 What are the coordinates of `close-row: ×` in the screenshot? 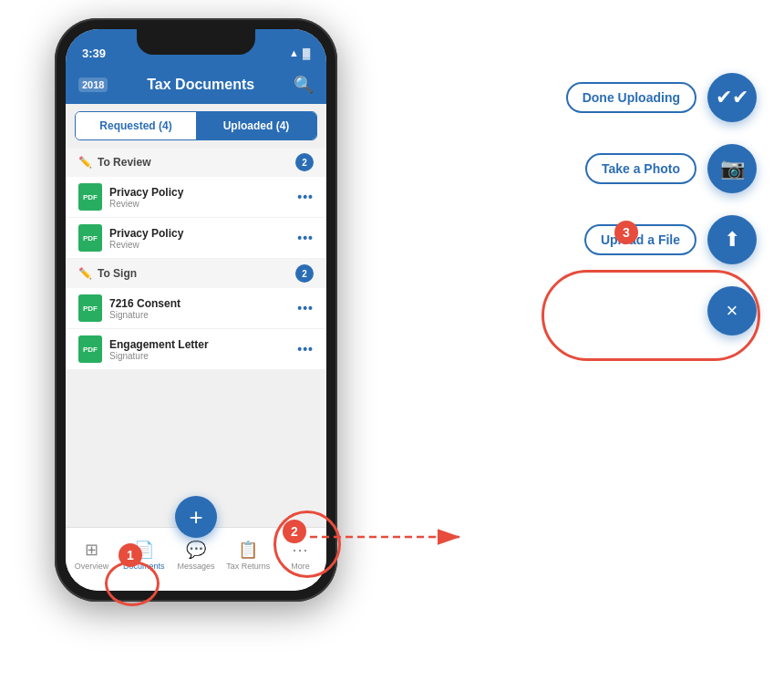 It's located at (732, 311).